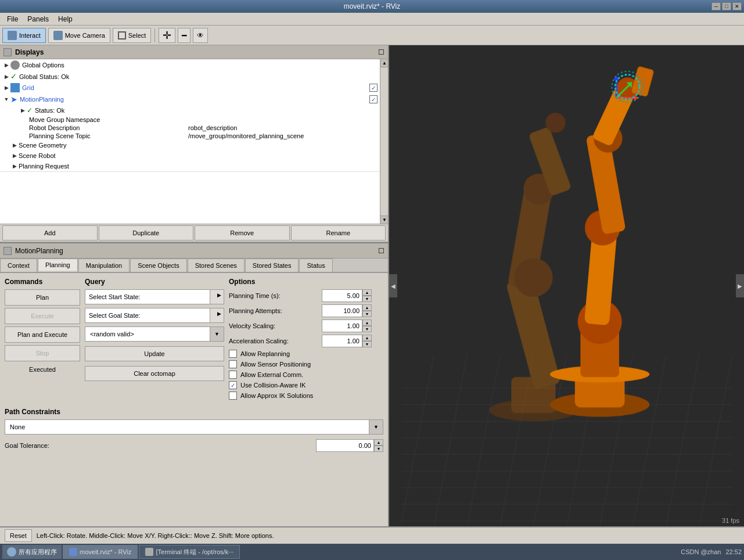  Describe the element at coordinates (190, 65) in the screenshot. I see `tree-item-global-options: ▶ Global Options` at that location.